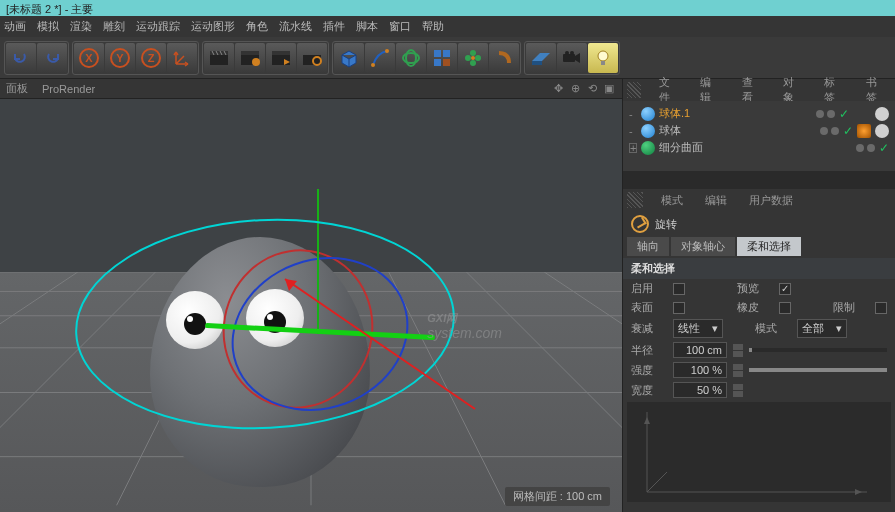  What do you see at coordinates (785, 289) in the screenshot?
I see `preview-checkbox` at bounding box center [785, 289].